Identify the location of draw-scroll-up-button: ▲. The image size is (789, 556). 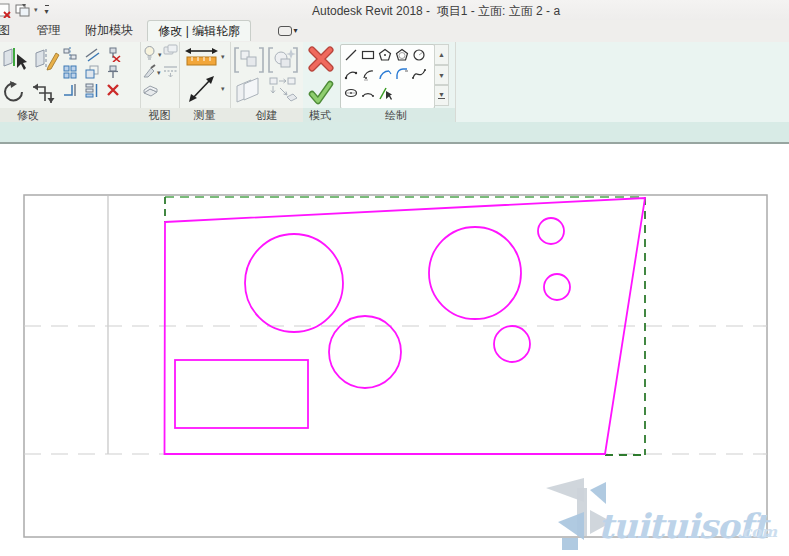
(442, 54).